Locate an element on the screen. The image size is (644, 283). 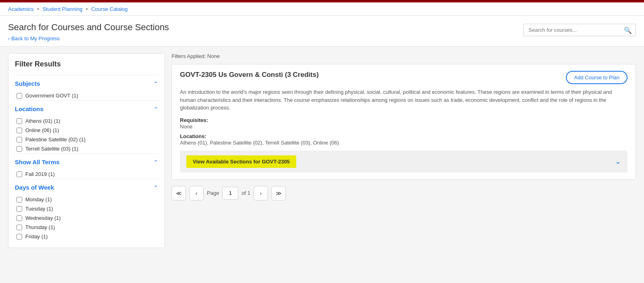
course-requisites: Requisites: None is located at coordinates (404, 123).